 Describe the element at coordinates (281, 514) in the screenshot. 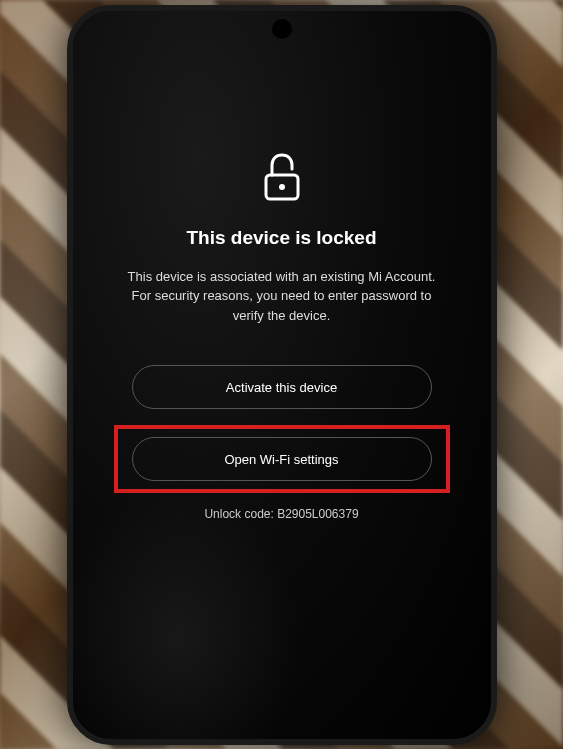

I see `unlock-code-label: Unlock code: B2905L006379` at that location.